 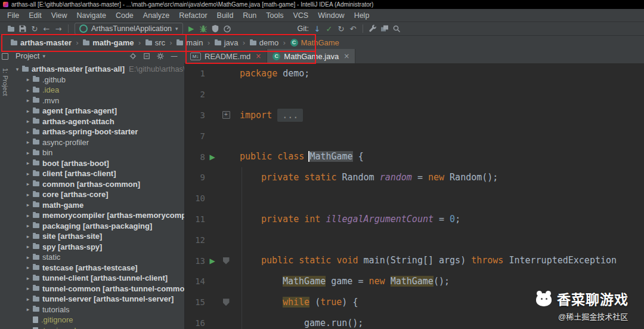 I want to click on tree-item-spy-arthas-spy: ▸spy [arthas-spy], so click(x=97, y=247).